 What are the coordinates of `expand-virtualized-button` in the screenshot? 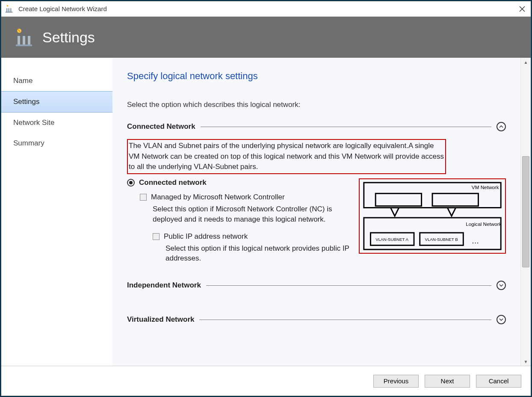 It's located at (501, 320).